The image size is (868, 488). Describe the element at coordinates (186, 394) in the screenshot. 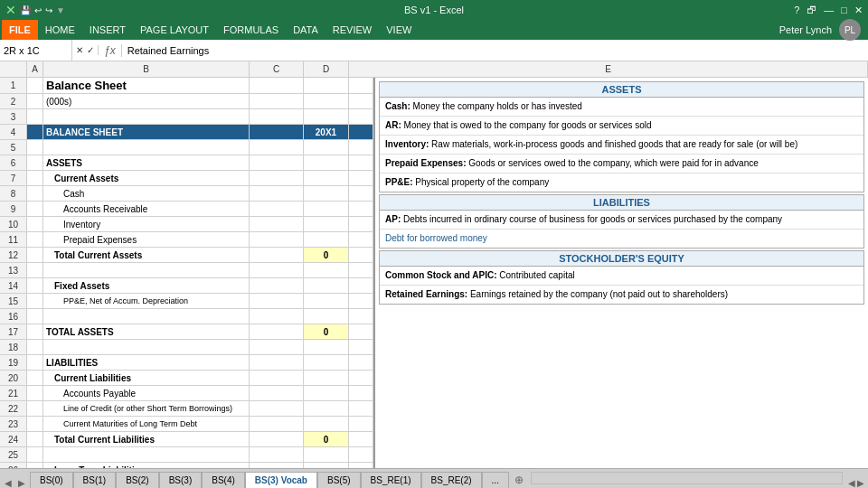

I see `table-row: 21 Accounts Payable` at that location.